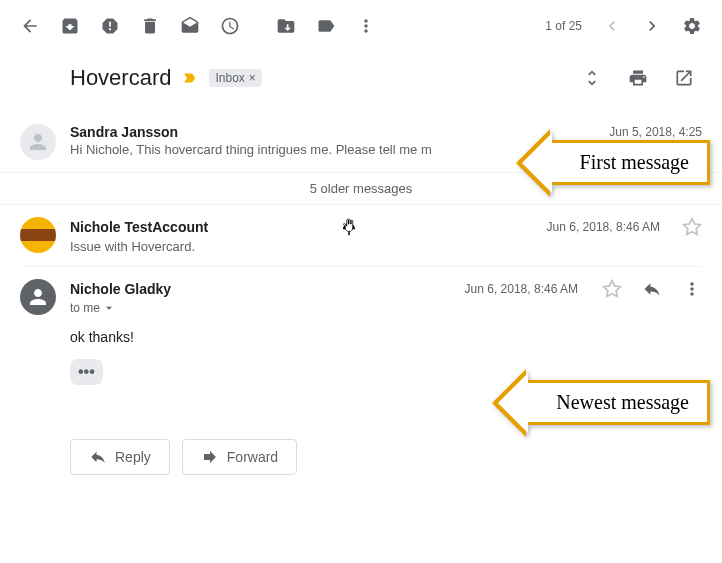 This screenshot has height=563, width=722. I want to click on back-icon, so click(30, 26).